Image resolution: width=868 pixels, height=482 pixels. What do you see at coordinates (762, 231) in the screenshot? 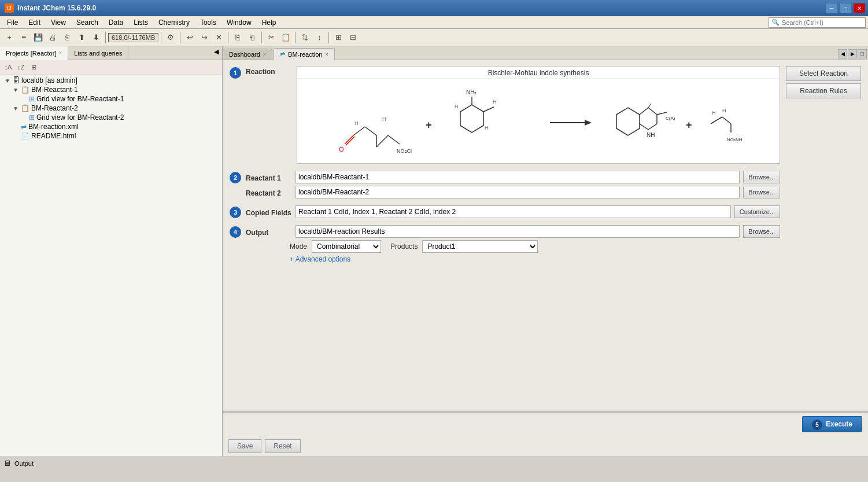
I see `output-browse-button: Browse...` at bounding box center [762, 231].